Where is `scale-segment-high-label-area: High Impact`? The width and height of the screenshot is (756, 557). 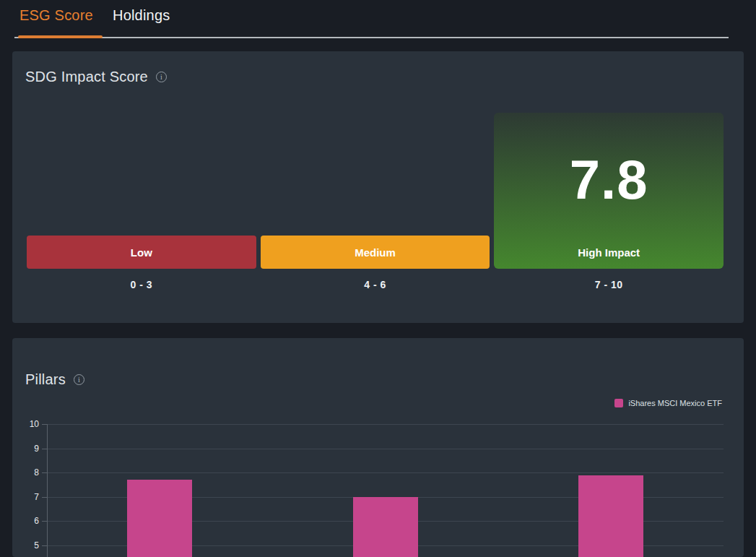
scale-segment-high-label-area: High Impact is located at coordinates (609, 252).